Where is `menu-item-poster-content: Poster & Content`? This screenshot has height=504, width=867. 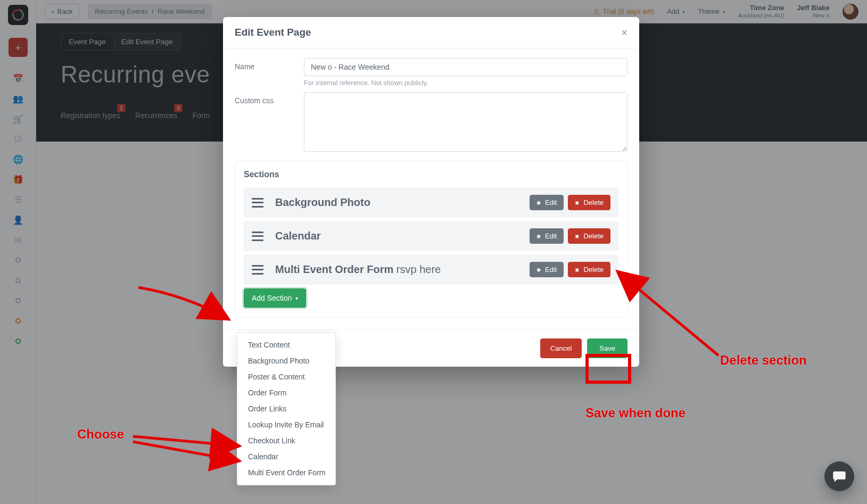 menu-item-poster-content: Poster & Content is located at coordinates (286, 377).